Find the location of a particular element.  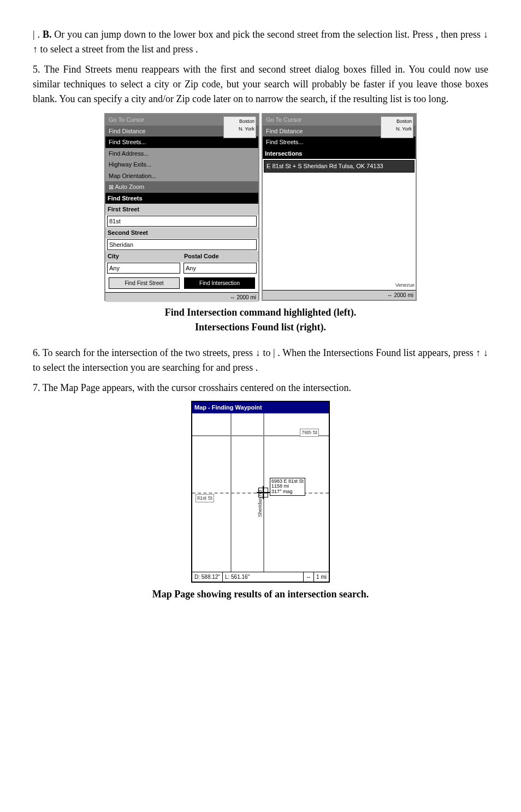

menu-highway-exits: Highway Exits... is located at coordinates (182, 165).